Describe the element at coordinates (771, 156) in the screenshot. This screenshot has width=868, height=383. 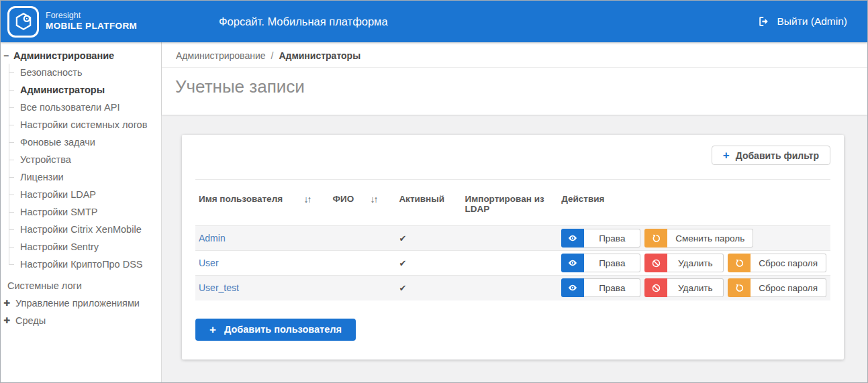
I see `add-filter-button: + Добавить фильтр` at that location.